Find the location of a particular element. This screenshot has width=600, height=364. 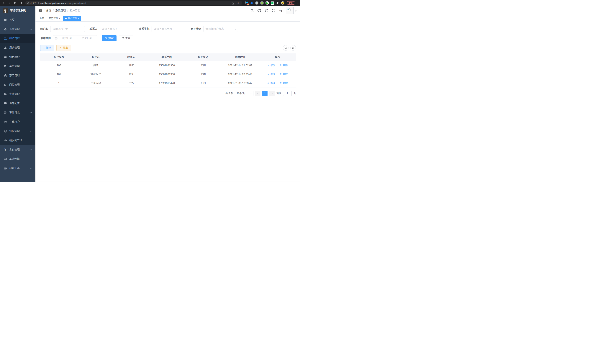

tree-icon is located at coordinates (5, 66).